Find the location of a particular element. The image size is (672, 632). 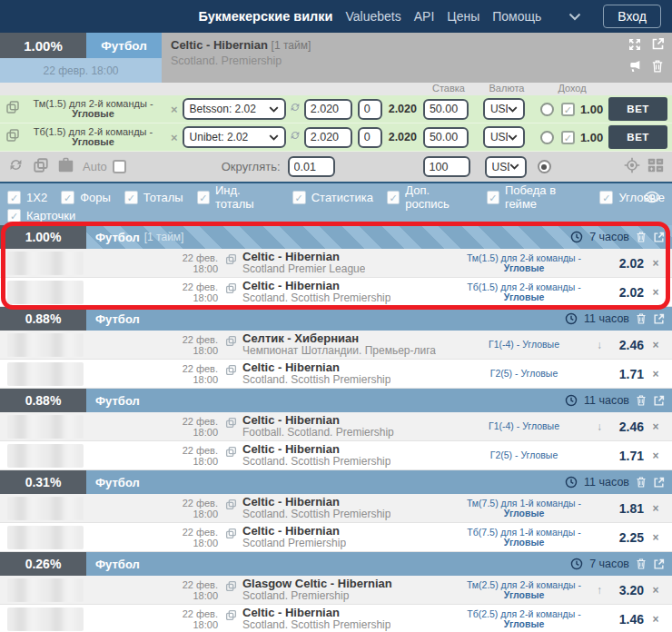

filter-totals: ✓Тоталы is located at coordinates (154, 198).